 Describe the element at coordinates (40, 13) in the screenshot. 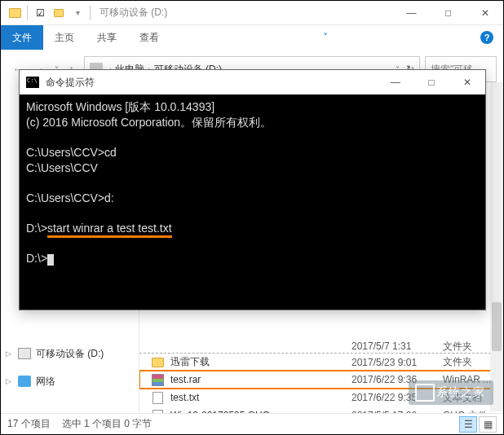

I see `checkbox-icon: ☑` at that location.